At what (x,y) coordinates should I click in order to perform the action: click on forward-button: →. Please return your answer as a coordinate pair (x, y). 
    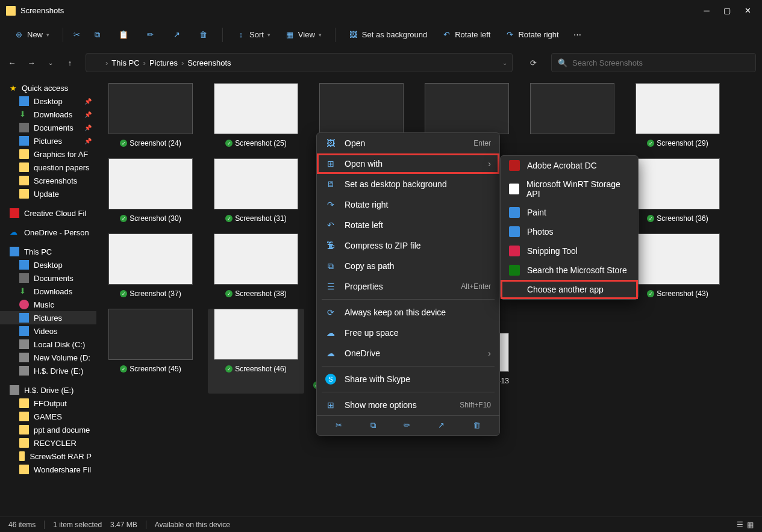
    Looking at the image, I should click on (31, 63).